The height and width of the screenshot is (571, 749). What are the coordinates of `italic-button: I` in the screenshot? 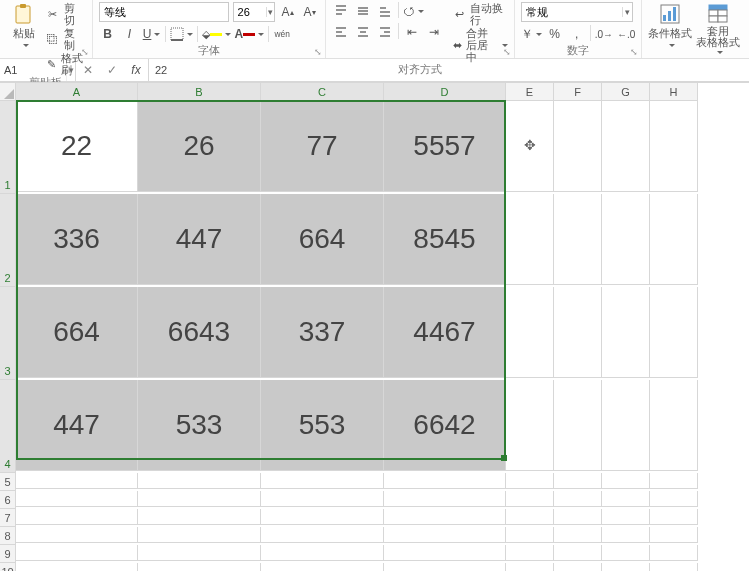 It's located at (130, 34).